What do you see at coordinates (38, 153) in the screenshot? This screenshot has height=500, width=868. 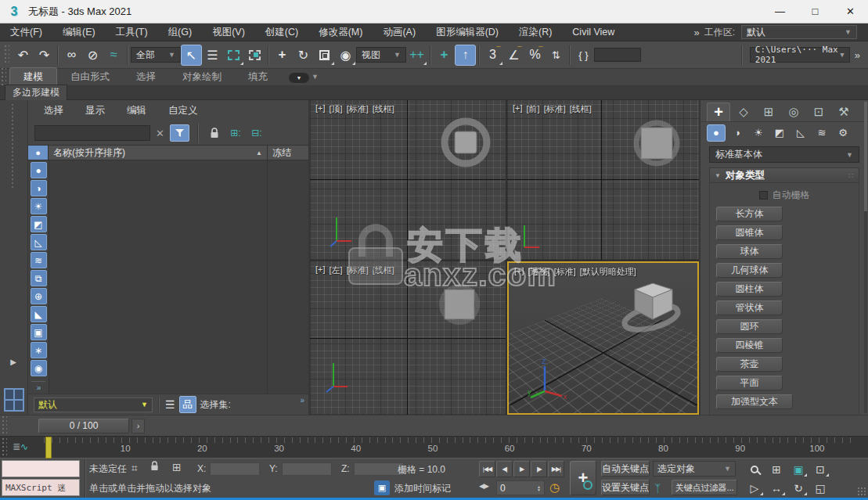 I see `column-icon-header: ●` at bounding box center [38, 153].